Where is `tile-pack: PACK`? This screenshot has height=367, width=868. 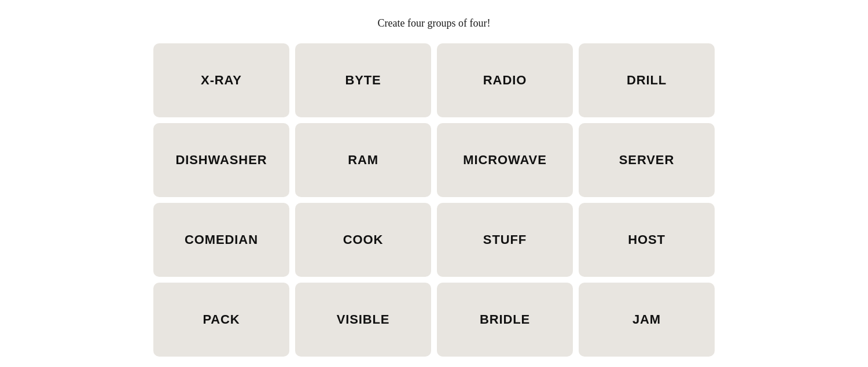
tile-pack: PACK is located at coordinates (221, 320).